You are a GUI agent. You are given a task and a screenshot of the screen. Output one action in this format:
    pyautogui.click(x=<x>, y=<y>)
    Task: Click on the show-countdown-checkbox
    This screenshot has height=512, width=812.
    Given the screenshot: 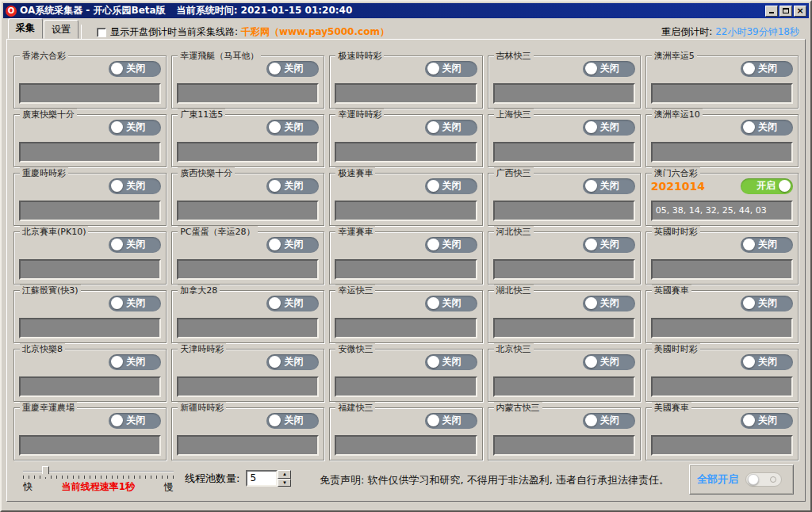 What is the action you would take?
    pyautogui.click(x=102, y=32)
    